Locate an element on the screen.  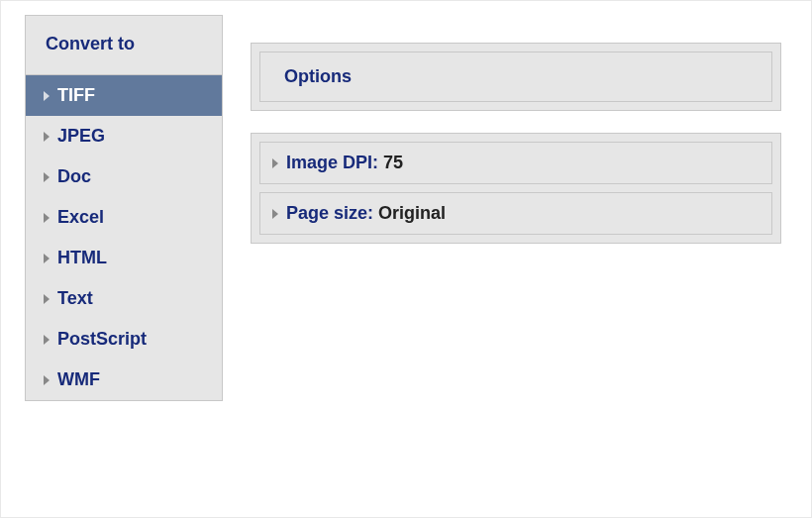
options-header-inner: Options is located at coordinates (516, 77).